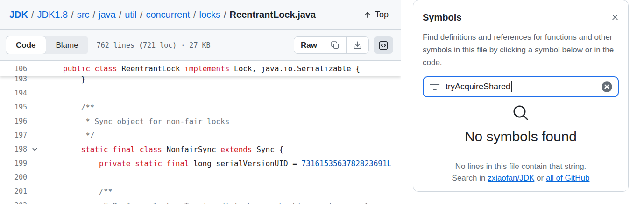  What do you see at coordinates (200, 68) in the screenshot?
I see `code-text: public class ReentrantLock implements Lo…` at bounding box center [200, 68].